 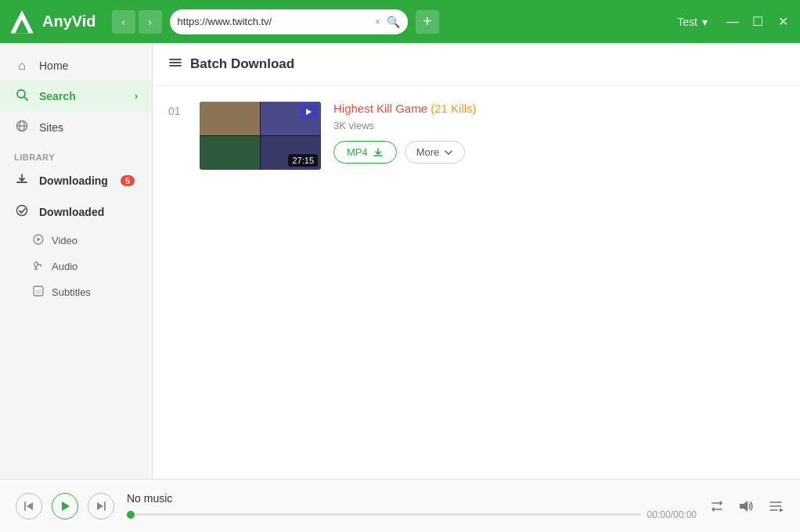 What do you see at coordinates (52, 128) in the screenshot?
I see `sidebar-item-sites-label: Sites` at bounding box center [52, 128].